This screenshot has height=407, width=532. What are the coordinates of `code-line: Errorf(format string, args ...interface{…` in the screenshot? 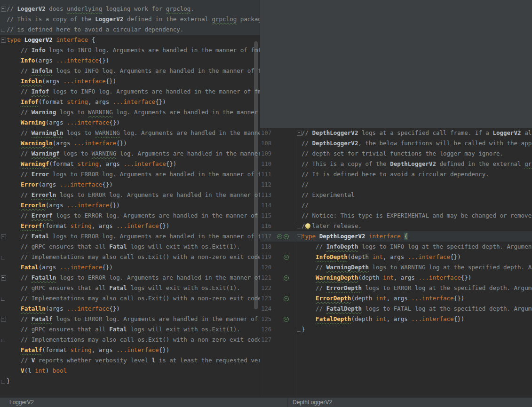 It's located at (130, 226).